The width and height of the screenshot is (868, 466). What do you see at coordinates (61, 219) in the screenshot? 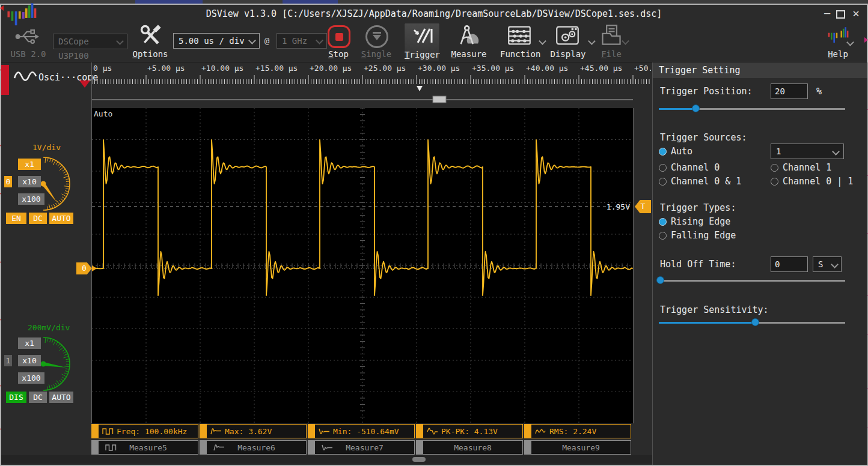
I see `ch0-auto-button: AUTO` at bounding box center [61, 219].